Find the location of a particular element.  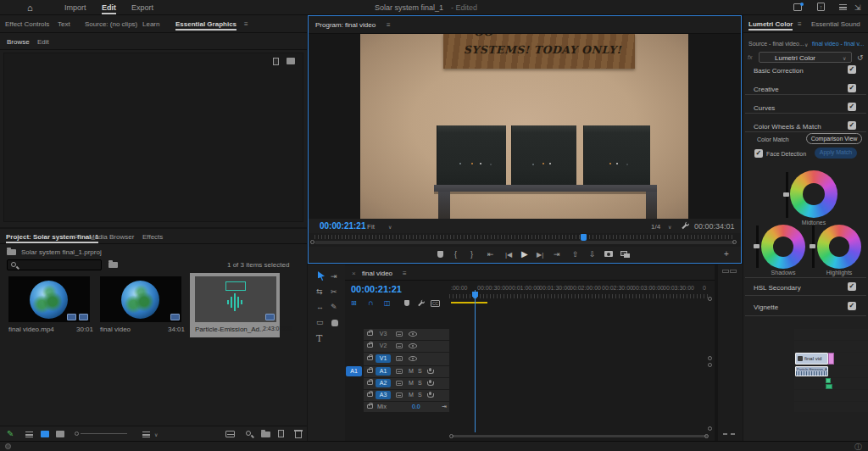

sequence-badge-icon is located at coordinates (175, 317).